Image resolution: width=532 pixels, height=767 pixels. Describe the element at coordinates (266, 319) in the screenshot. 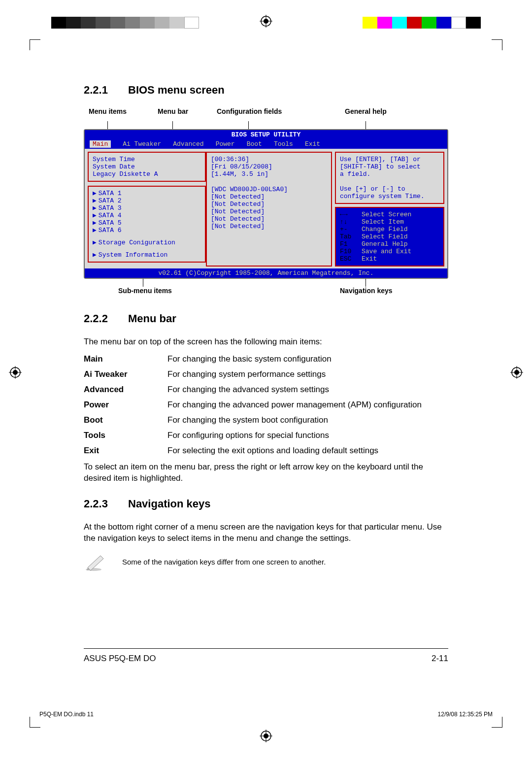

I see `section-heading-222: 2.2.2Menu bar` at that location.